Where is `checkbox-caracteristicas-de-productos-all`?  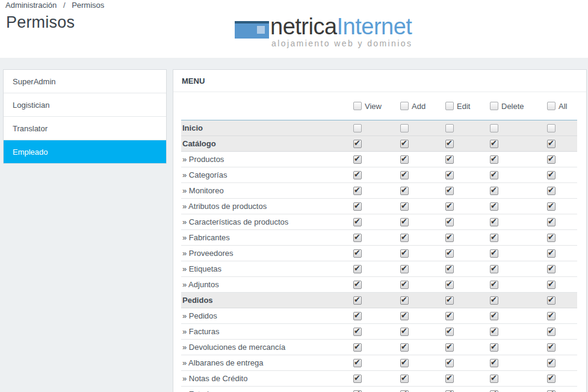
checkbox-caracteristicas-de-productos-all is located at coordinates (551, 222).